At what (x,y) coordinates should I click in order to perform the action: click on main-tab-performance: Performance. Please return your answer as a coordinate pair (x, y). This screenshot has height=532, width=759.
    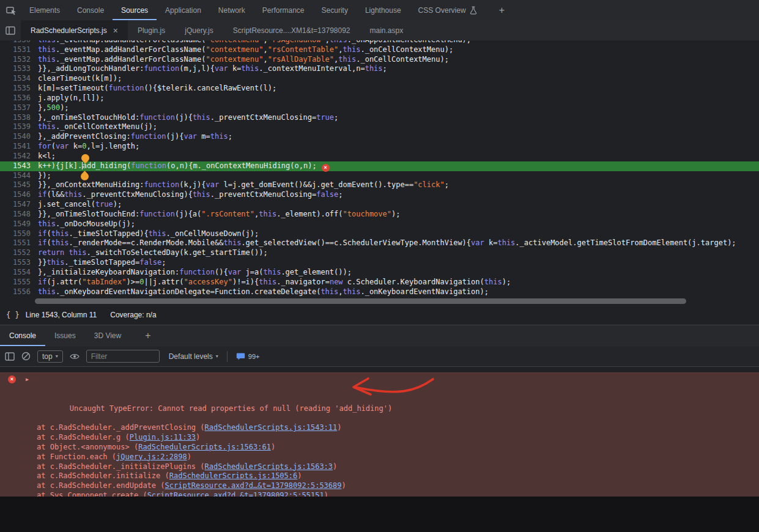
    Looking at the image, I should click on (284, 10).